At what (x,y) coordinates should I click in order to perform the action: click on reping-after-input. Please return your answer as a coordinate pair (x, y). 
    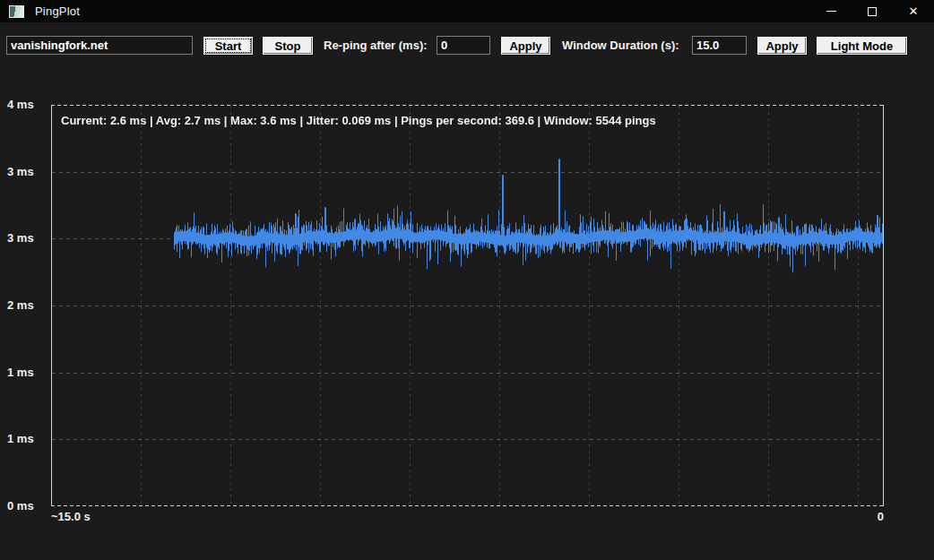
    Looking at the image, I should click on (463, 45).